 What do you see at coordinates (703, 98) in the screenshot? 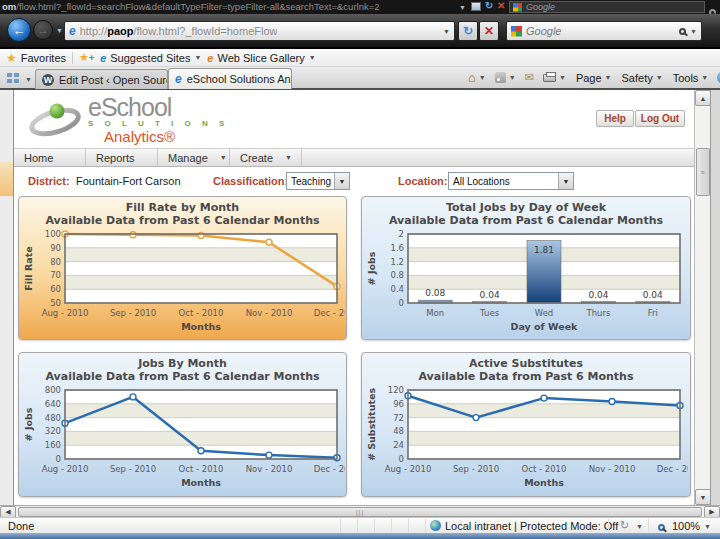
I see `scroll-up-button: ▲` at bounding box center [703, 98].